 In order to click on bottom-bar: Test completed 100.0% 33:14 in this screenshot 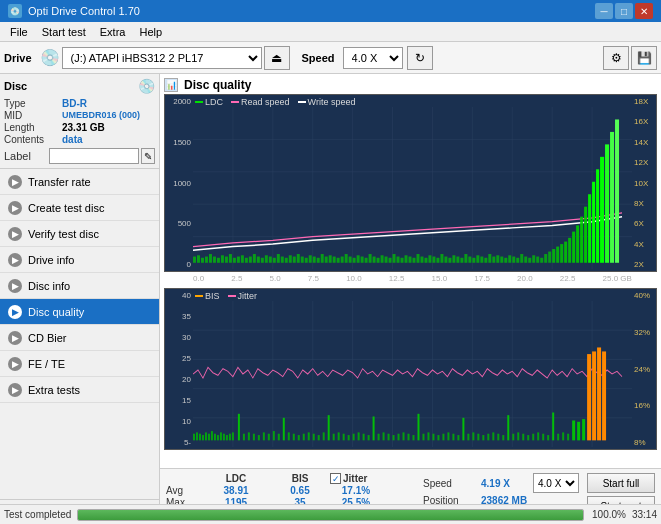, I will do `click(330, 514)`.